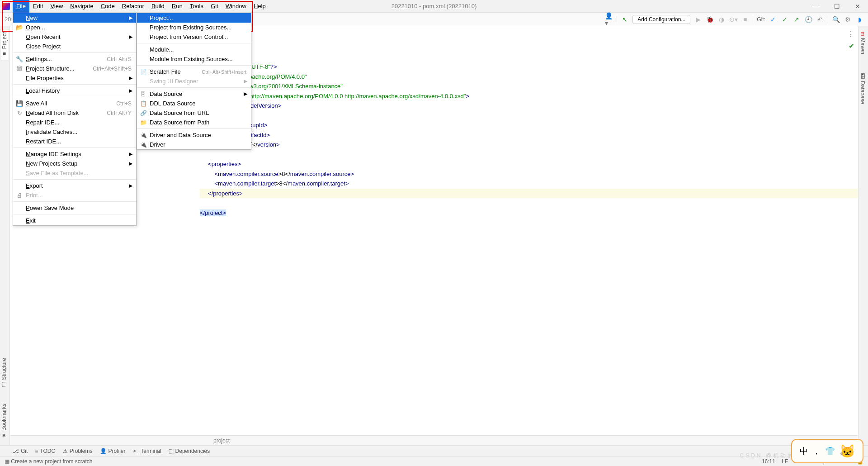 Image resolution: width=868 pixels, height=466 pixels. I want to click on menu-edit: Edit, so click(38, 6).